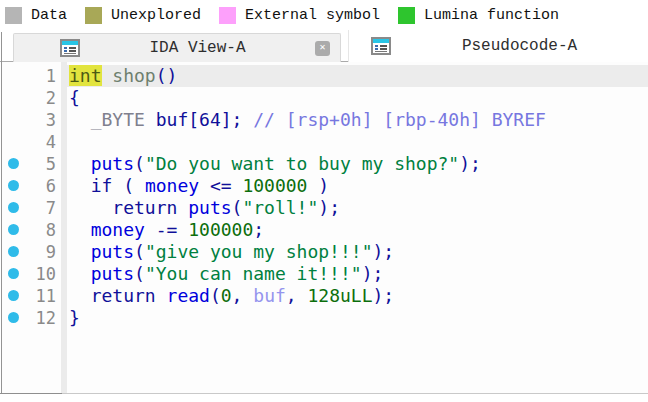 The width and height of the screenshot is (648, 402). Describe the element at coordinates (325, 76) in the screenshot. I see `code-line: 1int shop()` at that location.